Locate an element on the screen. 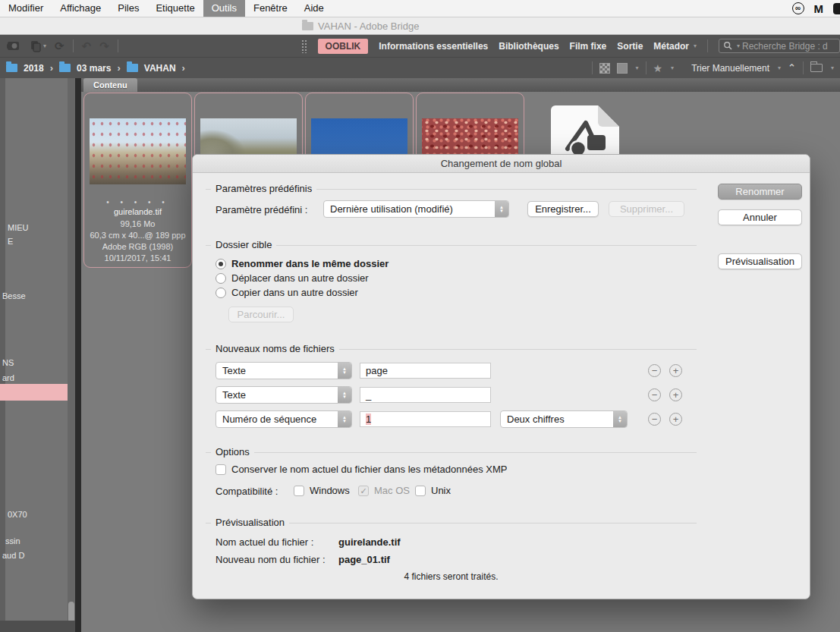 This screenshot has width=840, height=632. search-input: ▾ Recherche Bridge : d is located at coordinates (779, 46).